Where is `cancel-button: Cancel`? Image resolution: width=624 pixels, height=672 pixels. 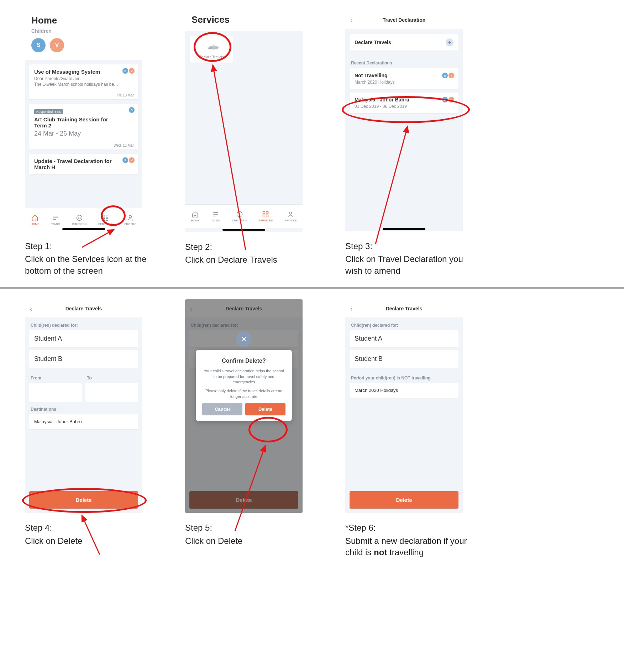 cancel-button: Cancel is located at coordinates (222, 409).